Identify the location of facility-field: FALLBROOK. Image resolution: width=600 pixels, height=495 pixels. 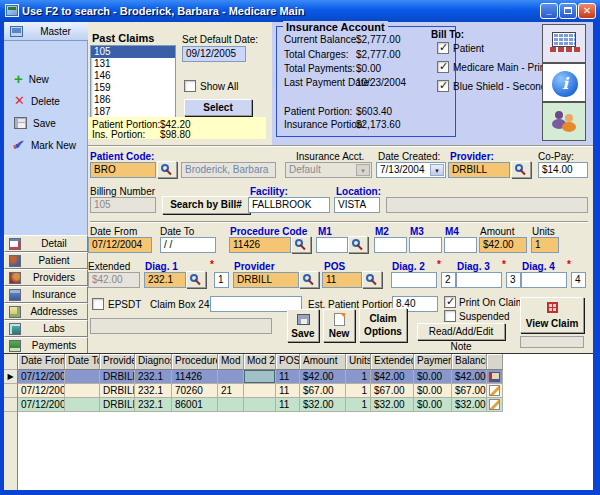
(289, 205).